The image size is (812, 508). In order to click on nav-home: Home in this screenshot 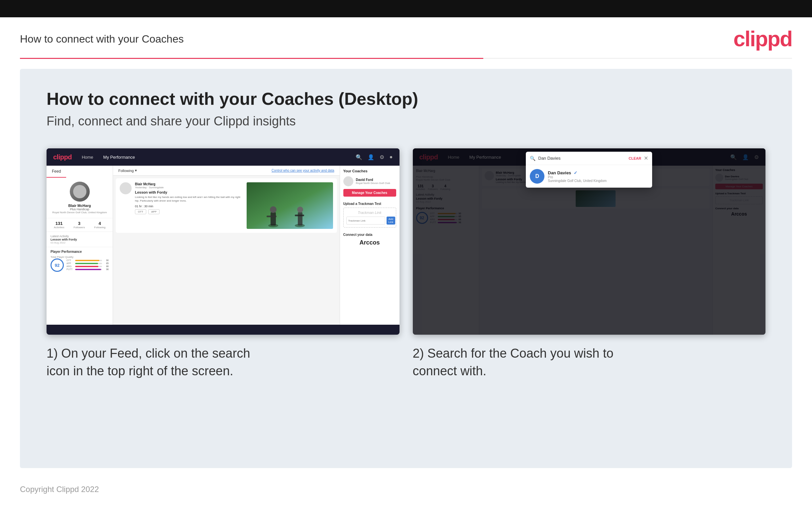, I will do `click(88, 157)`.